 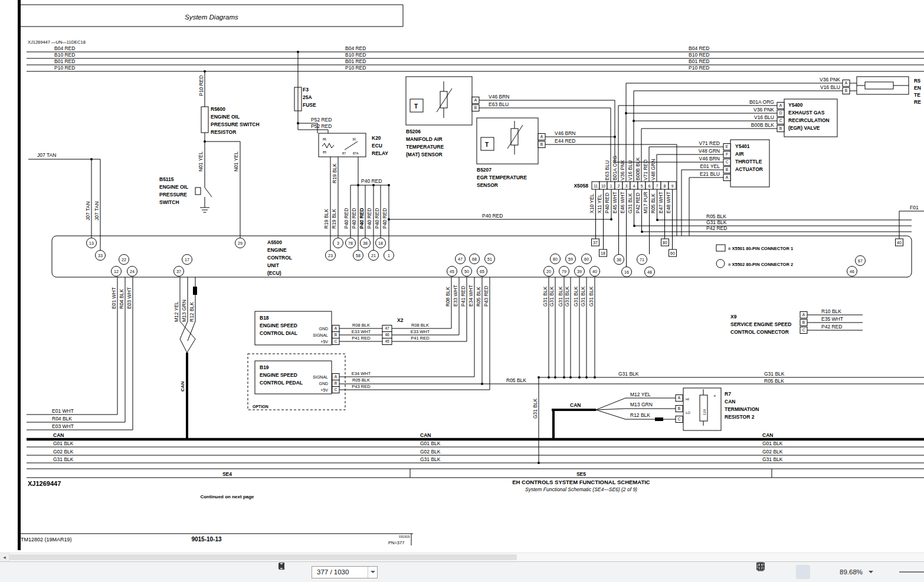 What do you see at coordinates (420, 325) in the screenshot?
I see `wire-label: R08 BLK` at bounding box center [420, 325].